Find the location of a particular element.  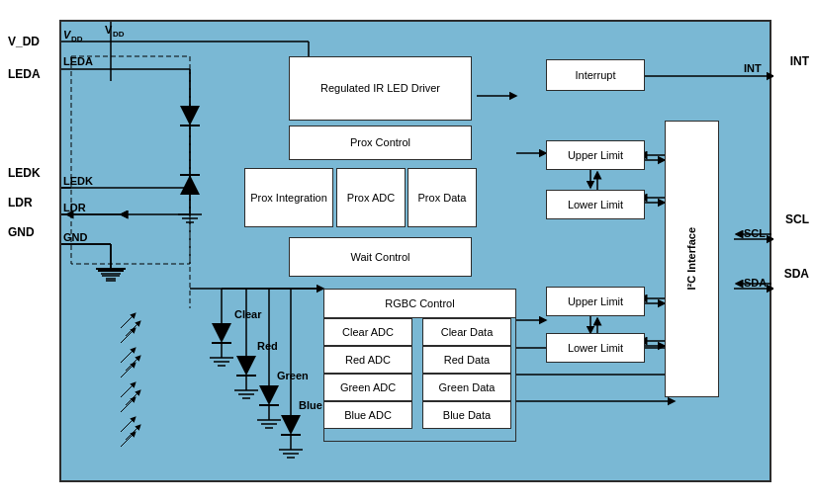

clear-data-label: Clear Data is located at coordinates (467, 332).